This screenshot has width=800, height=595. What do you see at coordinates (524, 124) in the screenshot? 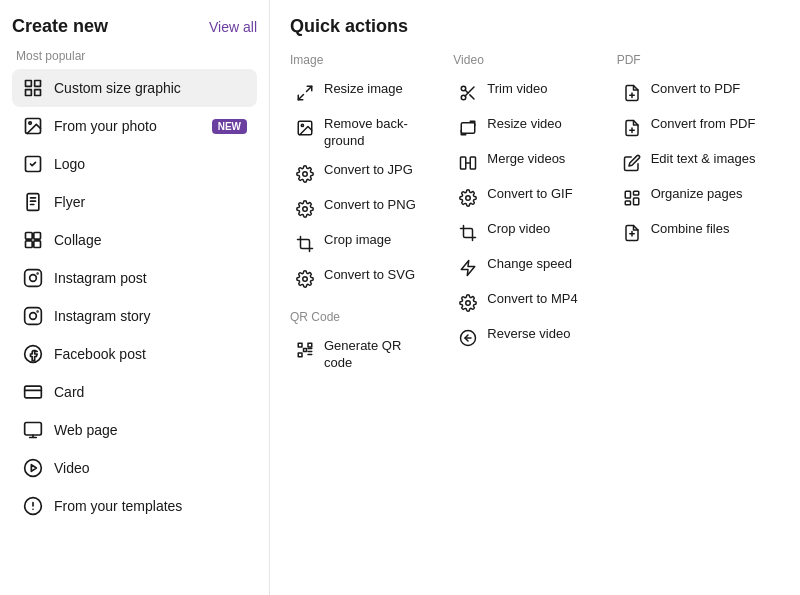
I see `qa-item-label: Resize video` at bounding box center [524, 124].